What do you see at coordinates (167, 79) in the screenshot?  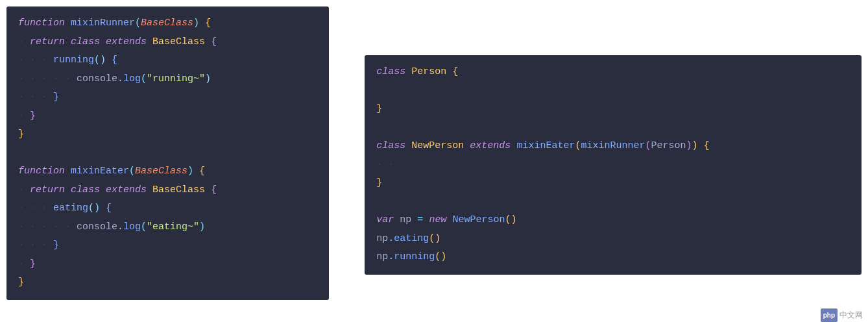 I see `code-line: · · · · · console.log("running~")` at bounding box center [167, 79].